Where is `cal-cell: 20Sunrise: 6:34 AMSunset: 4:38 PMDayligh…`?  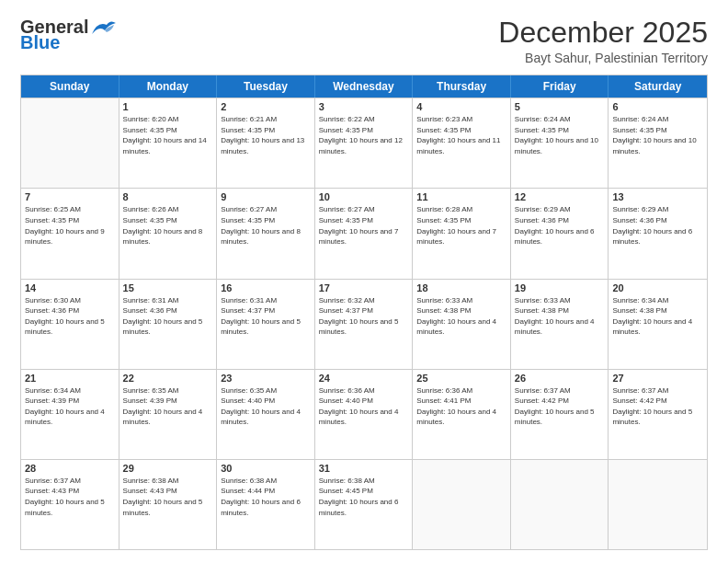 cal-cell: 20Sunrise: 6:34 AMSunset: 4:38 PMDayligh… is located at coordinates (658, 324).